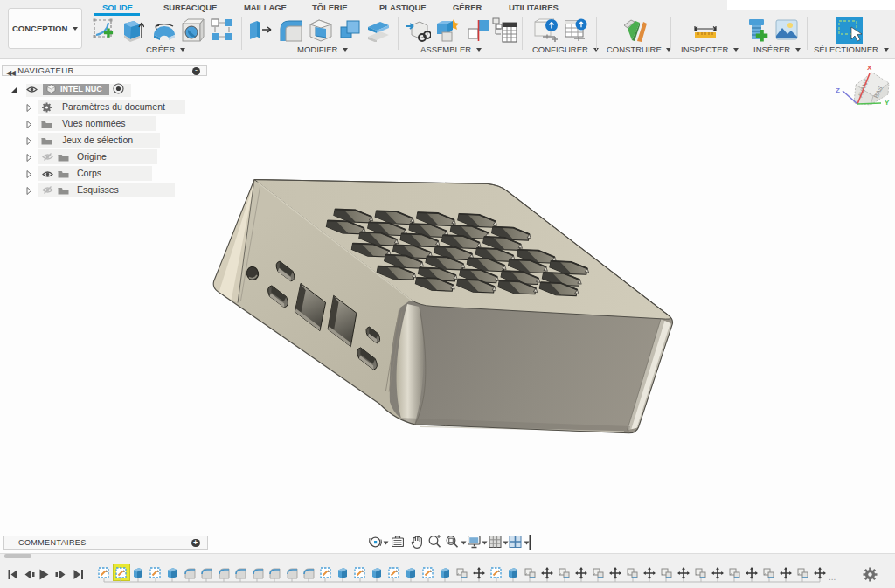 This screenshot has width=895, height=588. What do you see at coordinates (870, 68) in the screenshot?
I see `svg-text: X` at bounding box center [870, 68].